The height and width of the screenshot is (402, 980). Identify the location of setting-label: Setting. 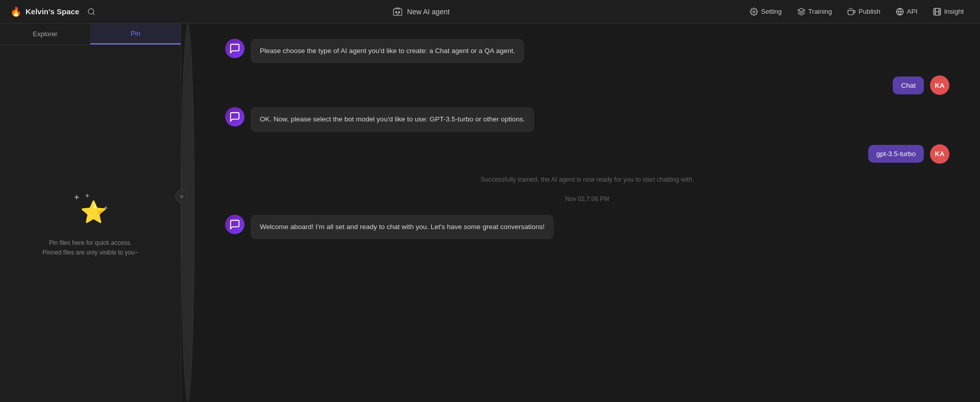
(771, 11).